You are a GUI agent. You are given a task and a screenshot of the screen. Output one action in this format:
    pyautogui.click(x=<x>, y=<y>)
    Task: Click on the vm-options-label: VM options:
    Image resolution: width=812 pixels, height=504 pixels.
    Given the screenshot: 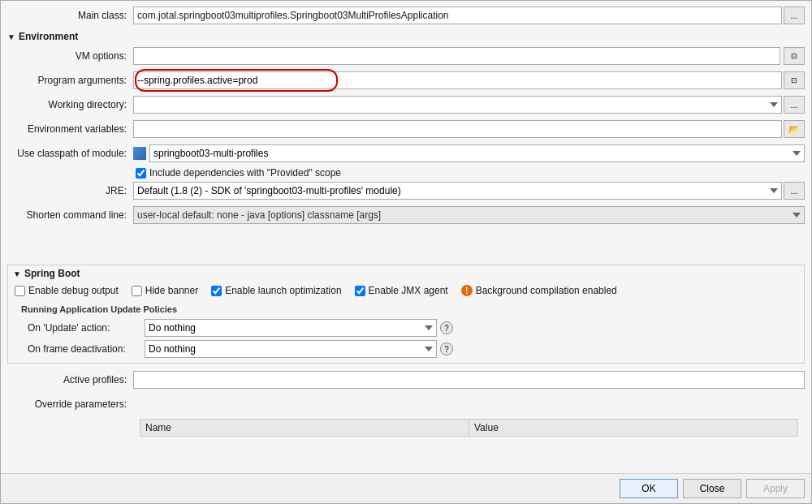 What is the action you would take?
    pyautogui.click(x=70, y=56)
    